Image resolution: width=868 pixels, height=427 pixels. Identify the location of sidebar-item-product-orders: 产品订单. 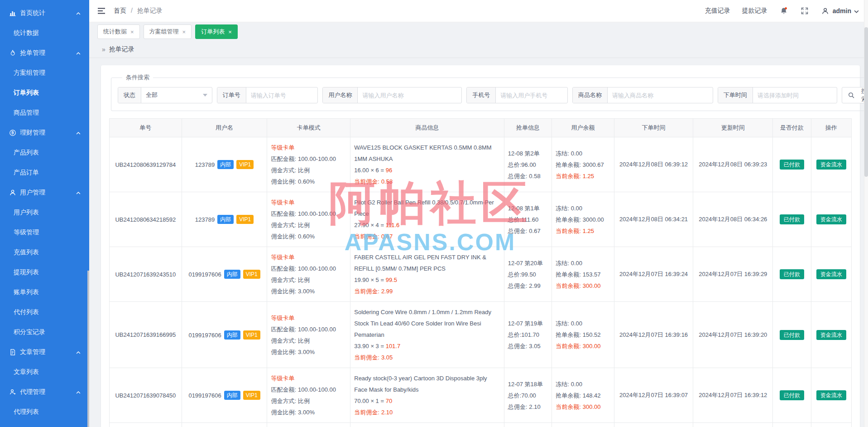
(44, 173).